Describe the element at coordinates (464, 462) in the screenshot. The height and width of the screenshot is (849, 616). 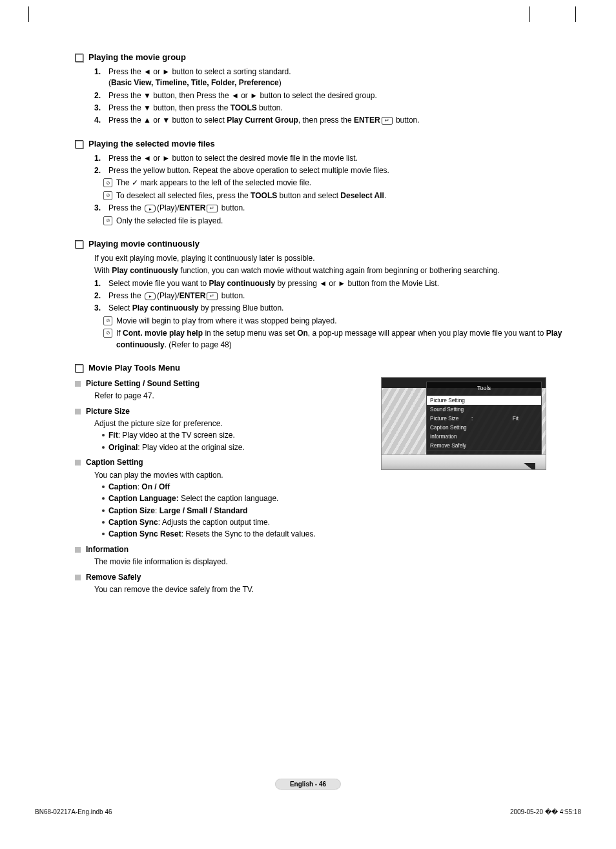
I see `playback-timeline` at that location.